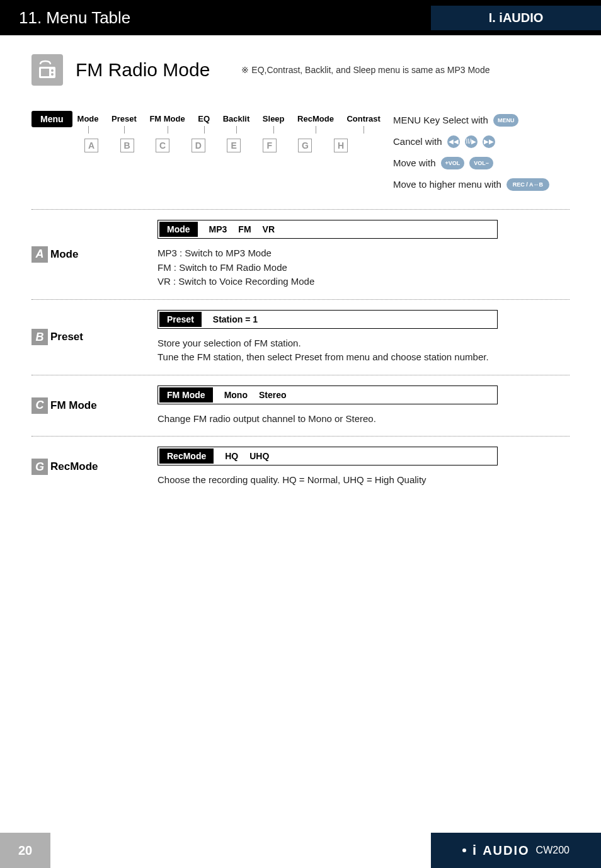 The width and height of the screenshot is (601, 868). Describe the element at coordinates (300, 467) in the screenshot. I see `section-row: GRecModeRecModeHQUHQChoose the recording…` at that location.